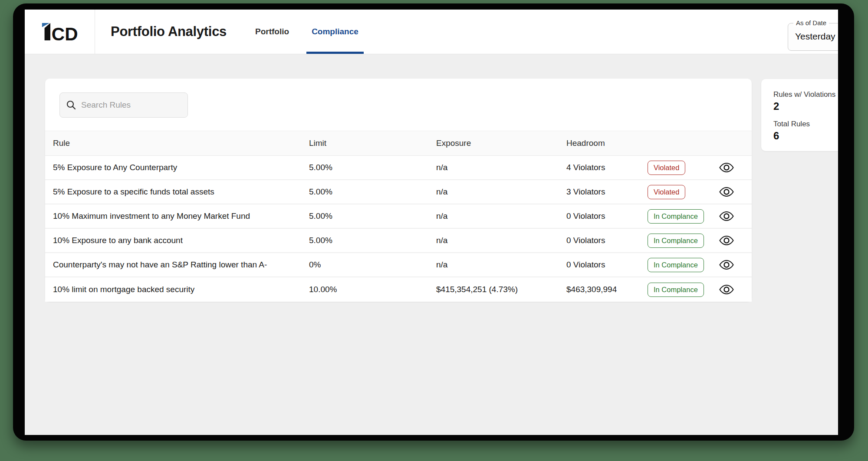  I want to click on search-input, so click(131, 105).